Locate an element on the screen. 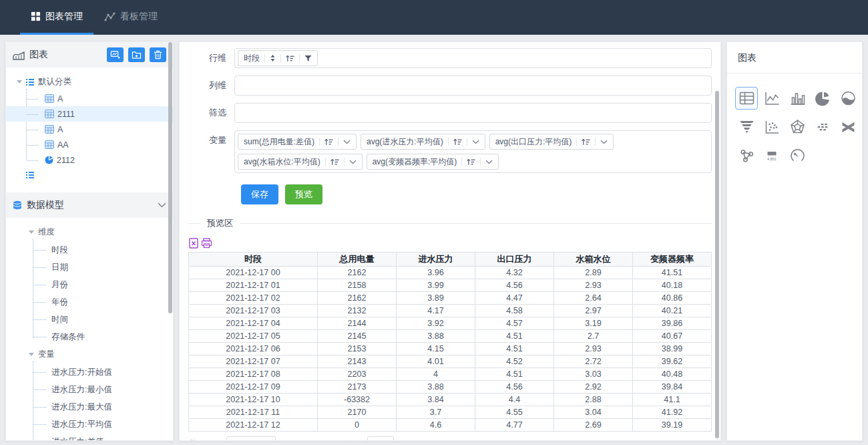  variable-item: 进水压力:差值 is located at coordinates (89, 437).